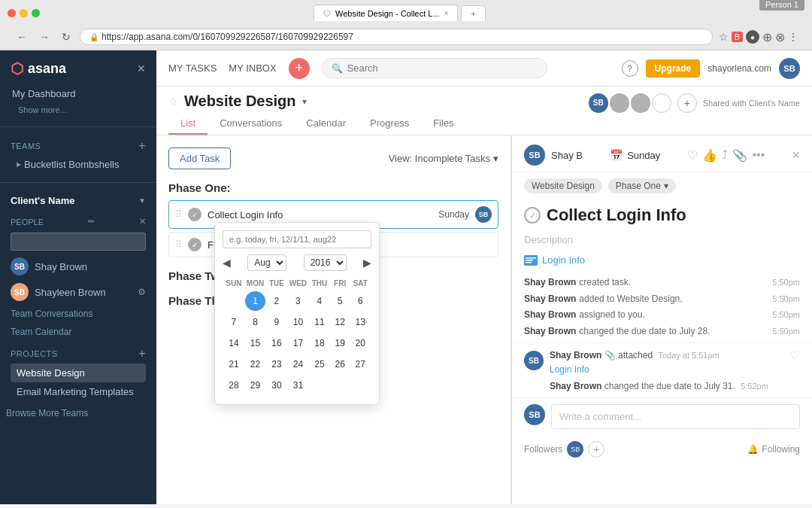 The height and width of the screenshot is (508, 812). Describe the element at coordinates (795, 355) in the screenshot. I see `comment-heart-btn: ♡` at that location.